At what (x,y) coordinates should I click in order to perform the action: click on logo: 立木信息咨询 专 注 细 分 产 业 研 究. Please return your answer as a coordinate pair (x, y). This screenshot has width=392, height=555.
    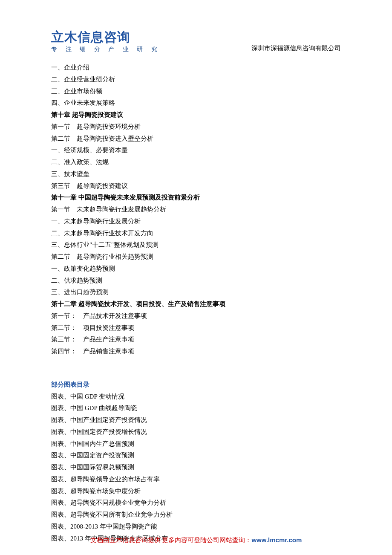
    Looking at the image, I should click on (106, 42).